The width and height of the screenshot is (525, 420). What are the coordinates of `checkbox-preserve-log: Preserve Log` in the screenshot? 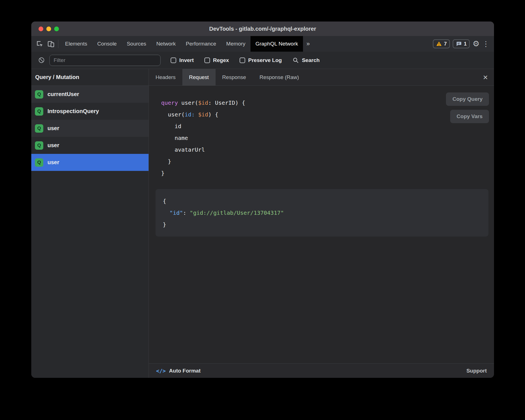 It's located at (261, 60).